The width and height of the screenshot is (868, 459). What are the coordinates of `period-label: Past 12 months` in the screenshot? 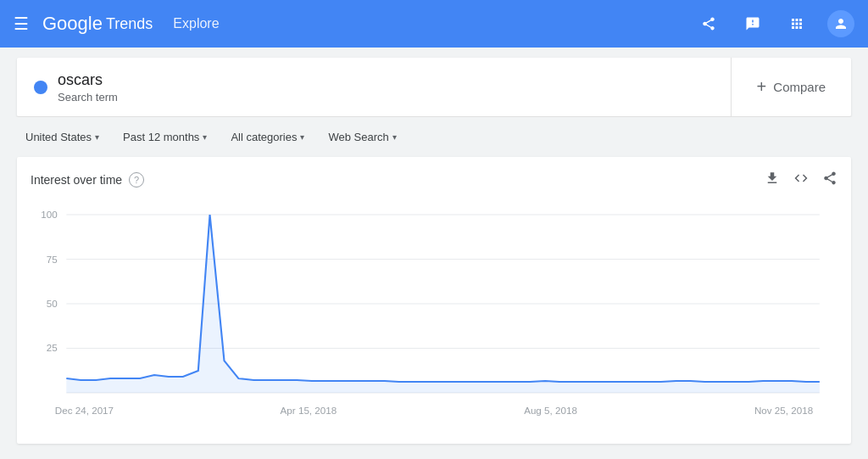 It's located at (161, 137).